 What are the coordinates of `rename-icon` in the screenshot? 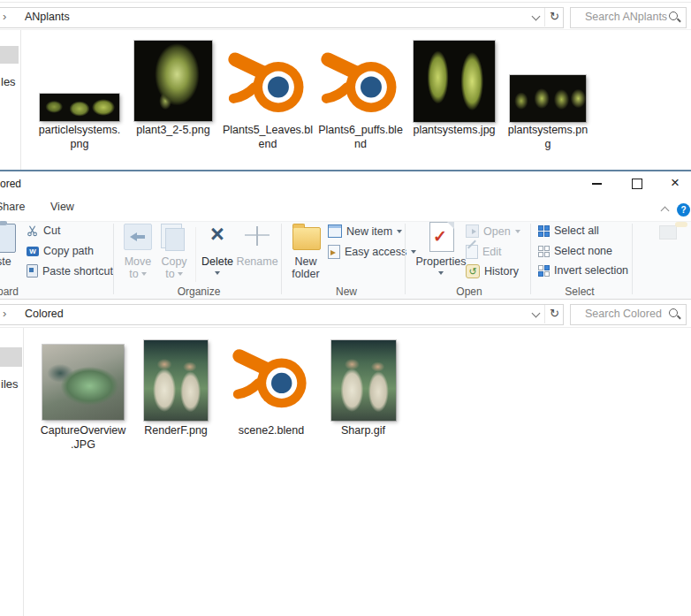 It's located at (257, 236).